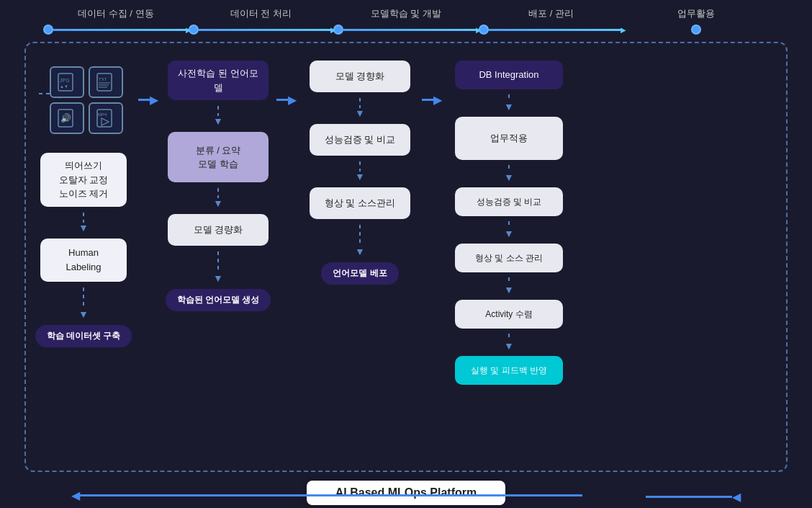  I want to click on stage-2-line, so click(266, 30).